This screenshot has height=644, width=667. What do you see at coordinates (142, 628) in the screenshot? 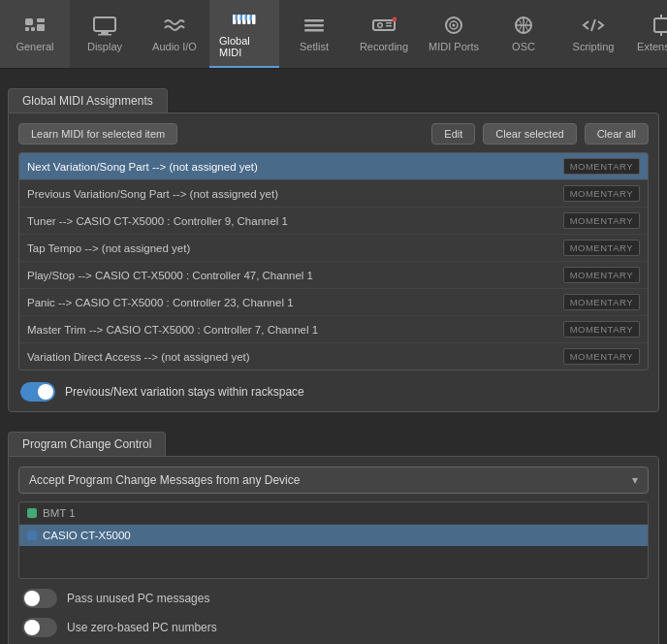
I see `zero-based-label: Use zero-based PC numbers` at bounding box center [142, 628].